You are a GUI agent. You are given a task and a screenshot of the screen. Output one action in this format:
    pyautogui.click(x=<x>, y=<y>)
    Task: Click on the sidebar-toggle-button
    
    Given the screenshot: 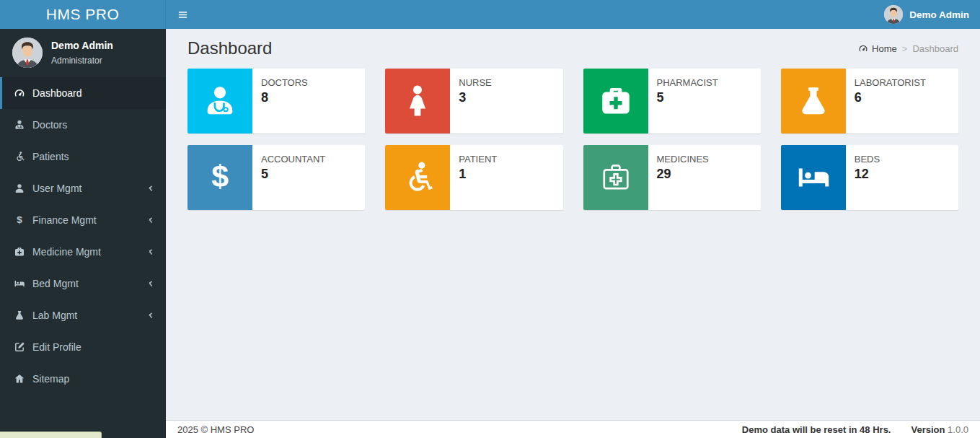 What is the action you would take?
    pyautogui.click(x=183, y=14)
    